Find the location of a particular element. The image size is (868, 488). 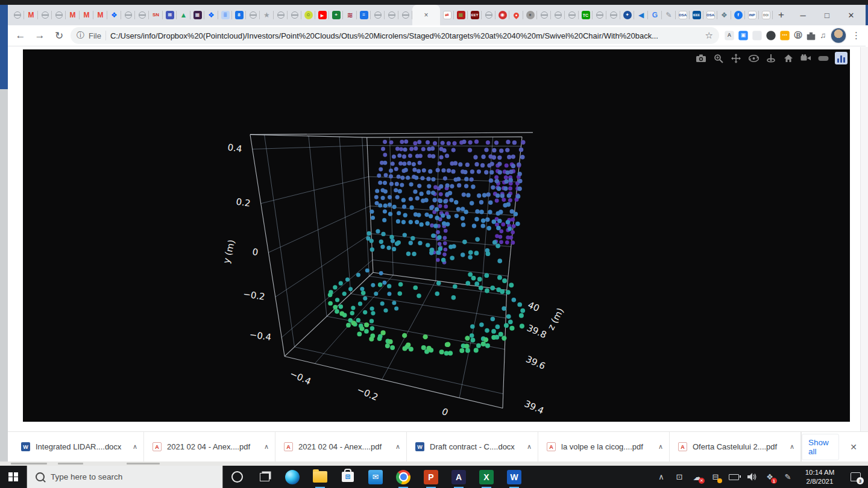

taskbar-app-chrome-icon is located at coordinates (403, 477).